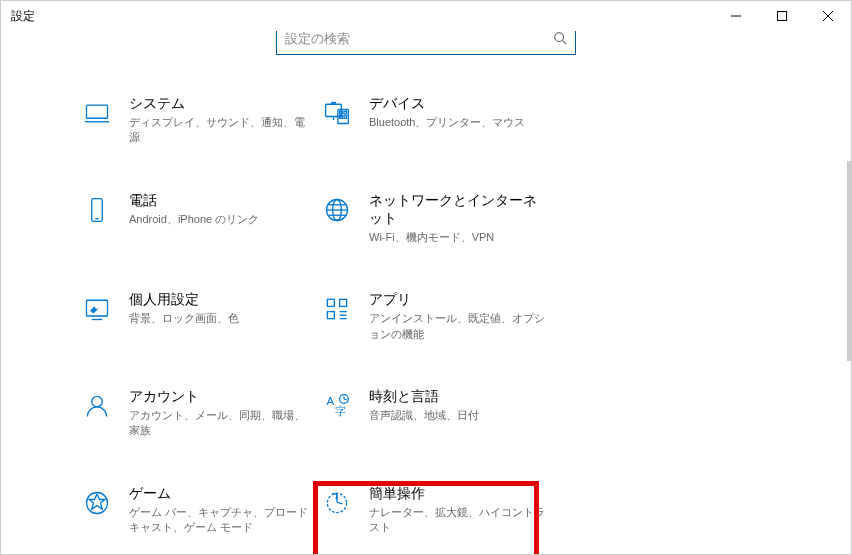 The height and width of the screenshot is (555, 852). Describe the element at coordinates (459, 104) in the screenshot. I see `category-title: デバイス` at that location.